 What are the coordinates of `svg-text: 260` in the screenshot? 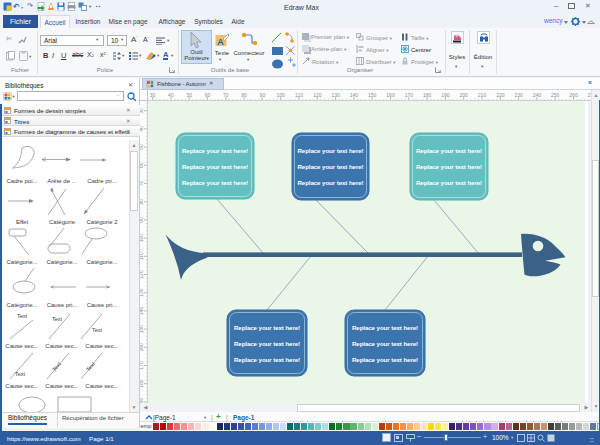 It's located at (574, 95).